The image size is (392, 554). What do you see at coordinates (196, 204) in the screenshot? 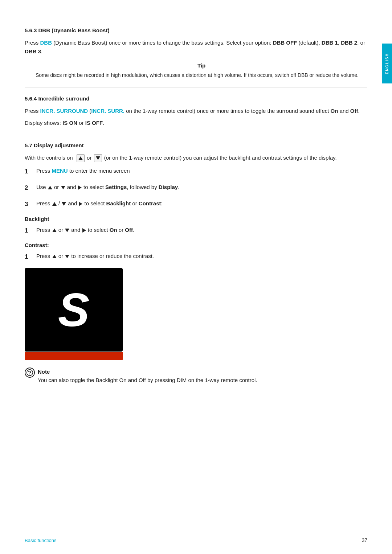
I see `step-3: 3 Press / and to select Backlight or Con…` at bounding box center [196, 204].